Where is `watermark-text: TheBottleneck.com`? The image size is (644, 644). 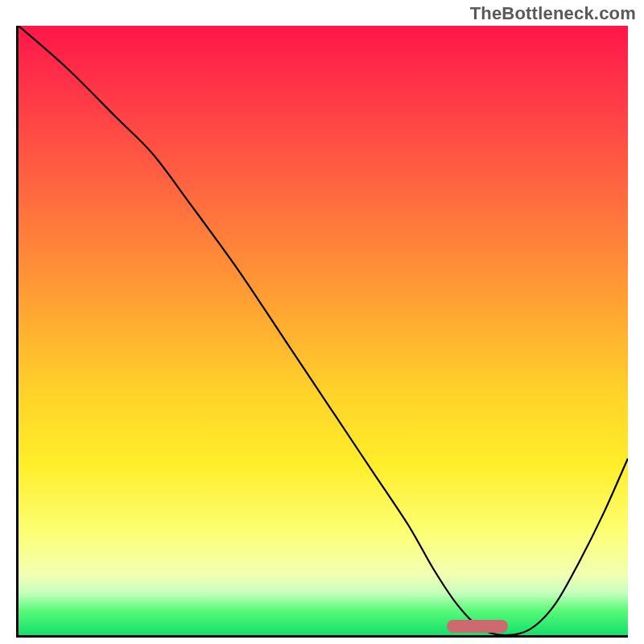
watermark-text: TheBottleneck.com is located at coordinates (553, 14).